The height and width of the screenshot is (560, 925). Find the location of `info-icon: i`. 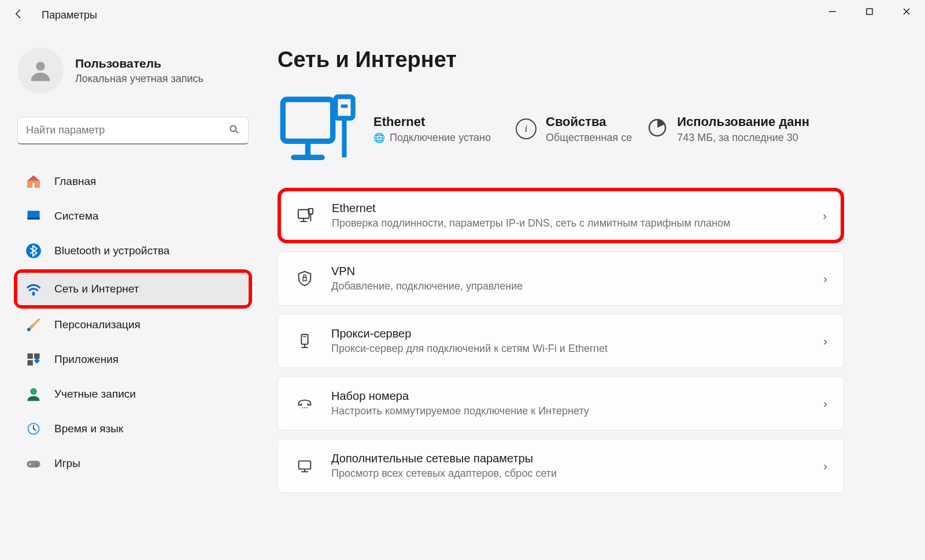

info-icon: i is located at coordinates (526, 129).